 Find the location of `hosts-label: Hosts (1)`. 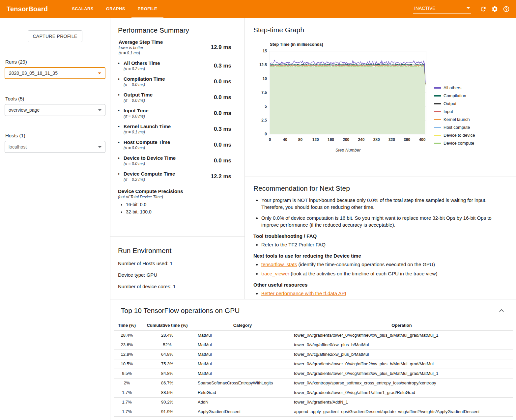

hosts-label: Hosts (1) is located at coordinates (55, 136).